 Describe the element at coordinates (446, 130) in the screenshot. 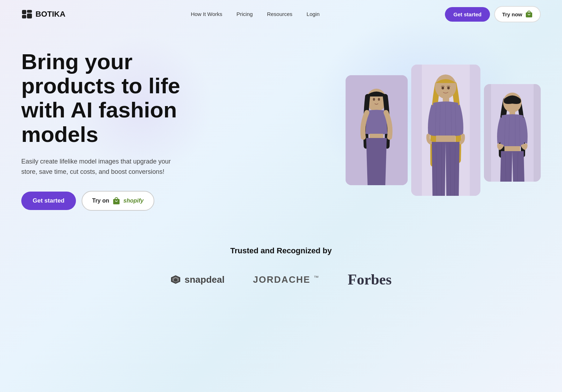

I see `model-center-figure` at that location.